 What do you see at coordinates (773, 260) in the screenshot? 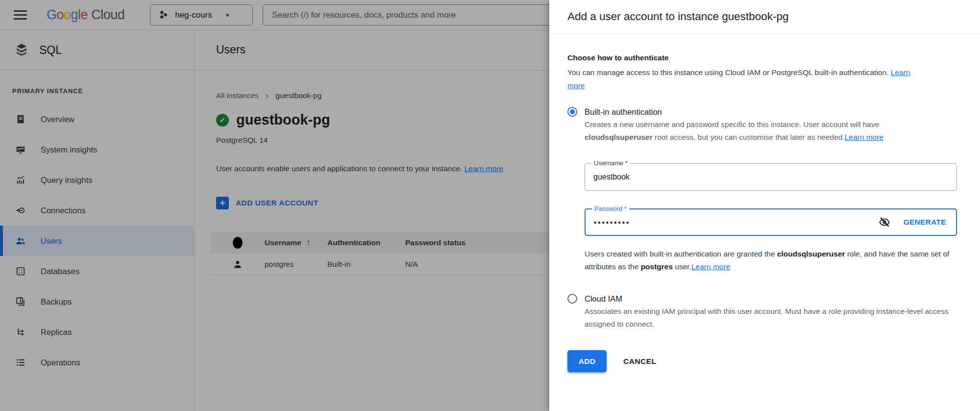
I see `password-help-text: Users created with built-in authenticati…` at bounding box center [773, 260].